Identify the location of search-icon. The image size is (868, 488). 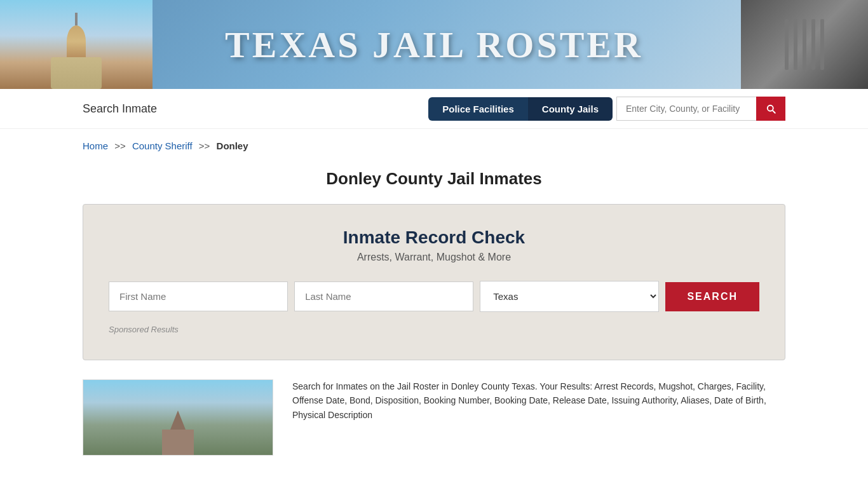
(771, 109).